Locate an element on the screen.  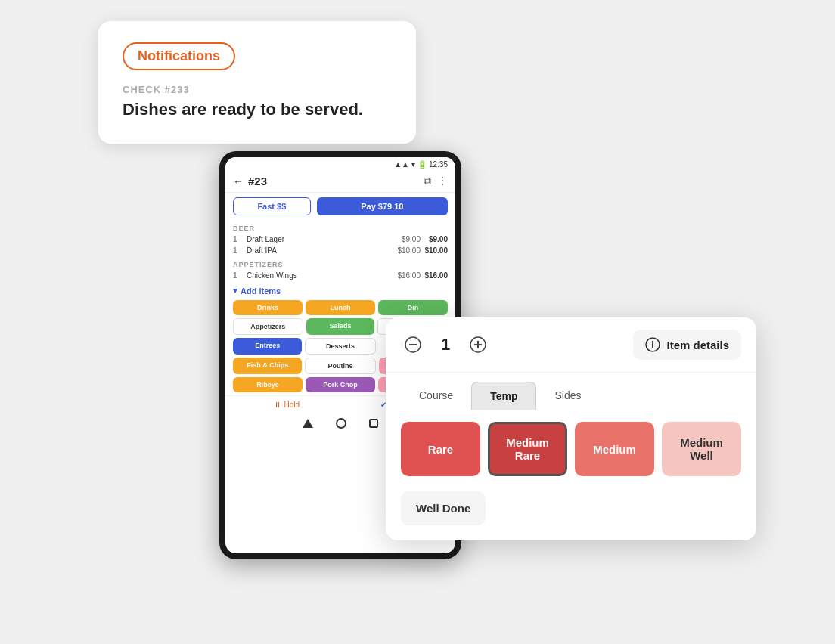
quantity-value: 1 is located at coordinates (445, 345).